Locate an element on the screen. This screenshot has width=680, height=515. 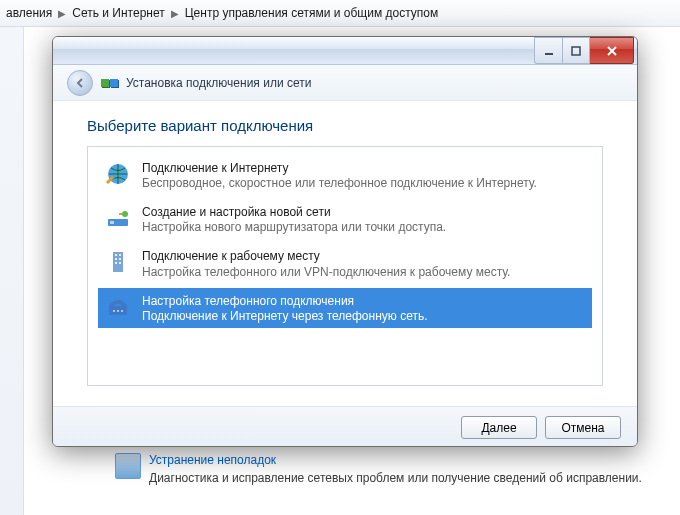
minimize-button is located at coordinates (548, 50).